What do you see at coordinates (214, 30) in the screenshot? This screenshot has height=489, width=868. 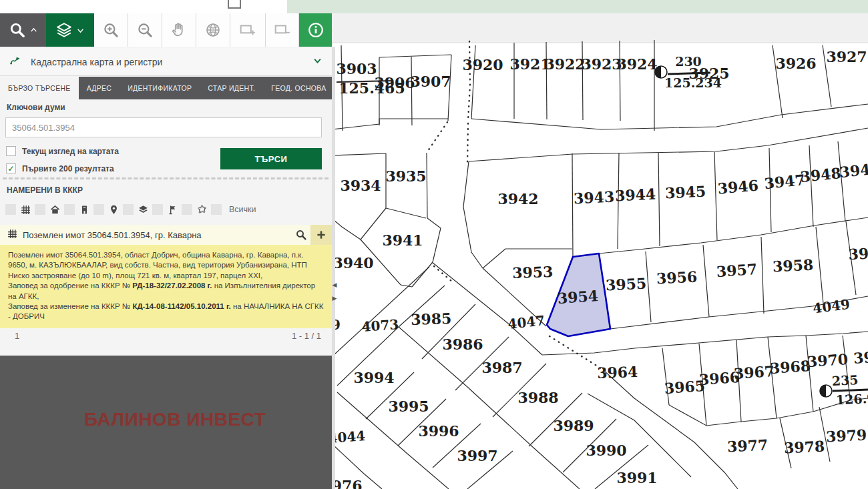 I see `full-extent-button` at bounding box center [214, 30].